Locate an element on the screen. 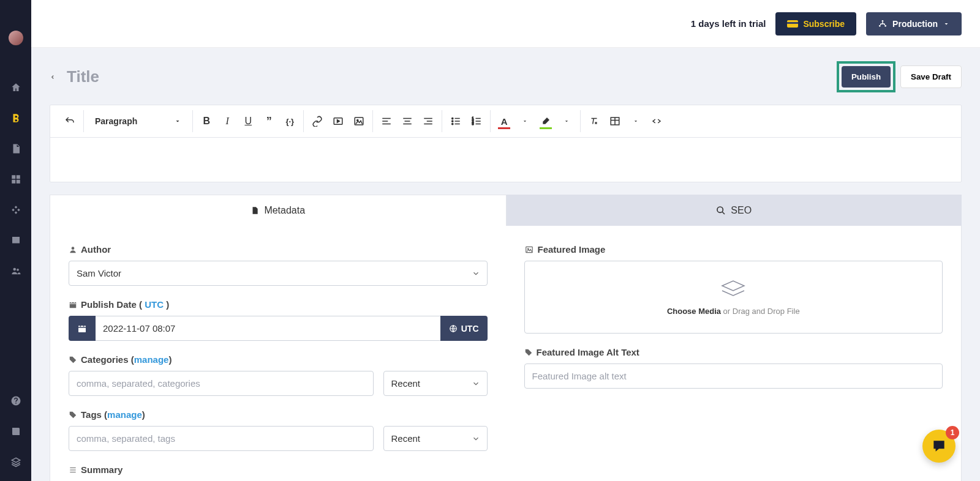 The image size is (980, 481). globe-icon is located at coordinates (453, 329).